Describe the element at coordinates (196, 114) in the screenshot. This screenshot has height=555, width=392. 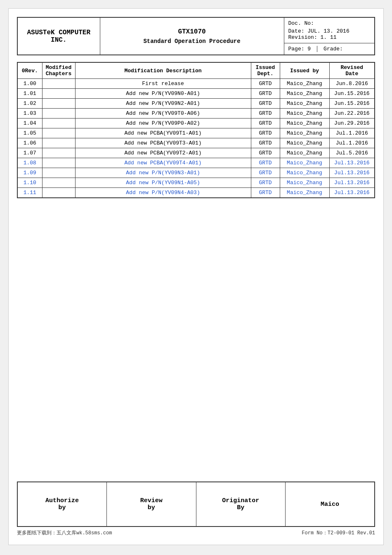
I see `table-row: 1.03Add new P/N(YV09T0-A06)GRTDMaico_Zha…` at that location.